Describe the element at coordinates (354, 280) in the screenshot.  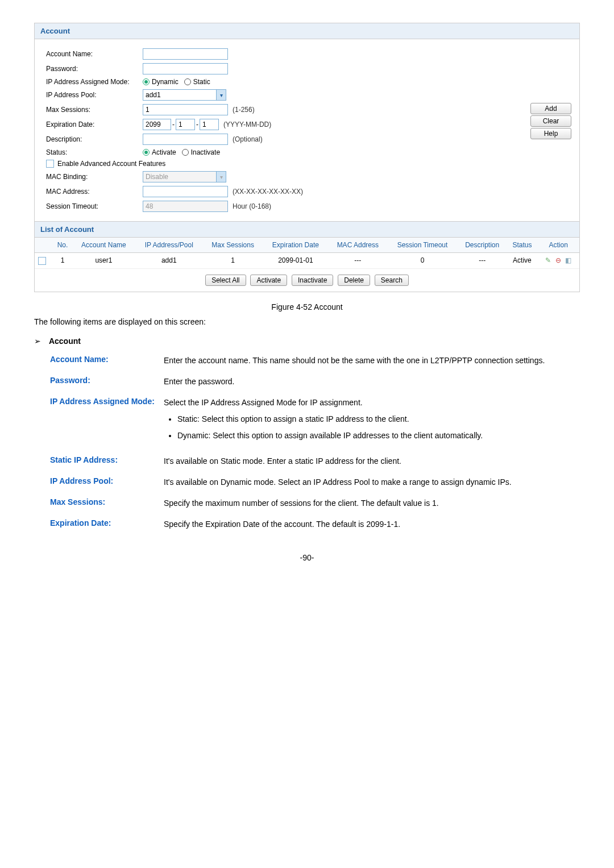
I see `delete-button: Delete` at that location.